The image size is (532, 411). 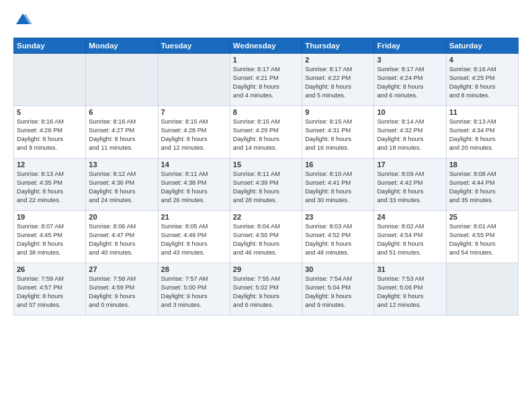 What do you see at coordinates (410, 292) in the screenshot?
I see `day-info: Sunrise: 7:53 AM Sunset: 5:06 PM Dayligh…` at bounding box center [410, 292].